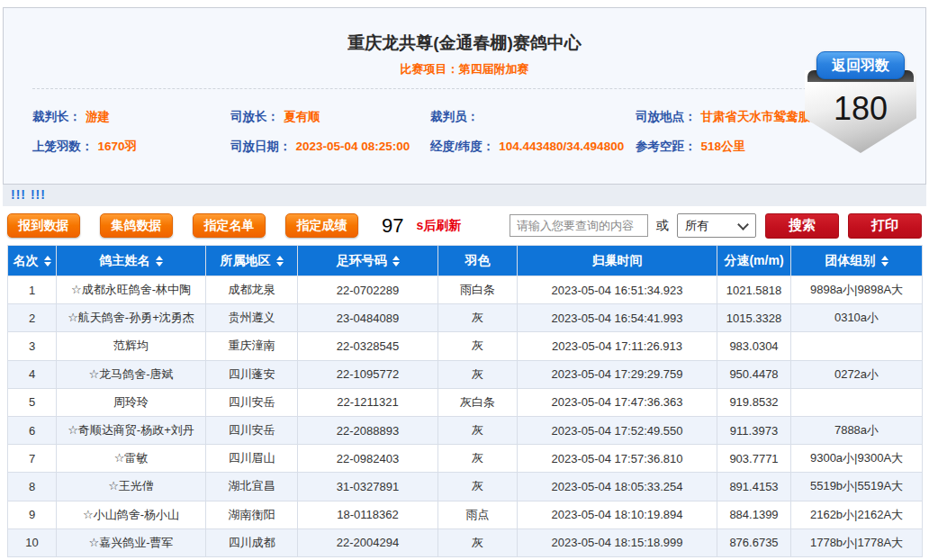 The height and width of the screenshot is (560, 929). I want to click on table-cell: ☆小山鸽舍-杨小山, so click(131, 515).